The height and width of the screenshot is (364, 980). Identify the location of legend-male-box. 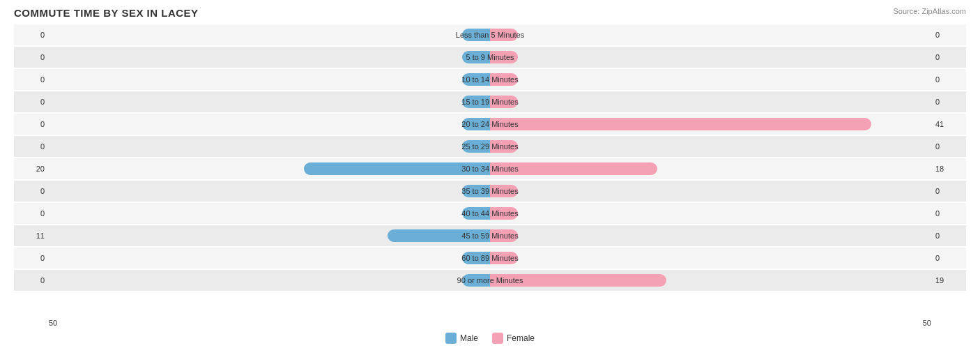
(451, 338).